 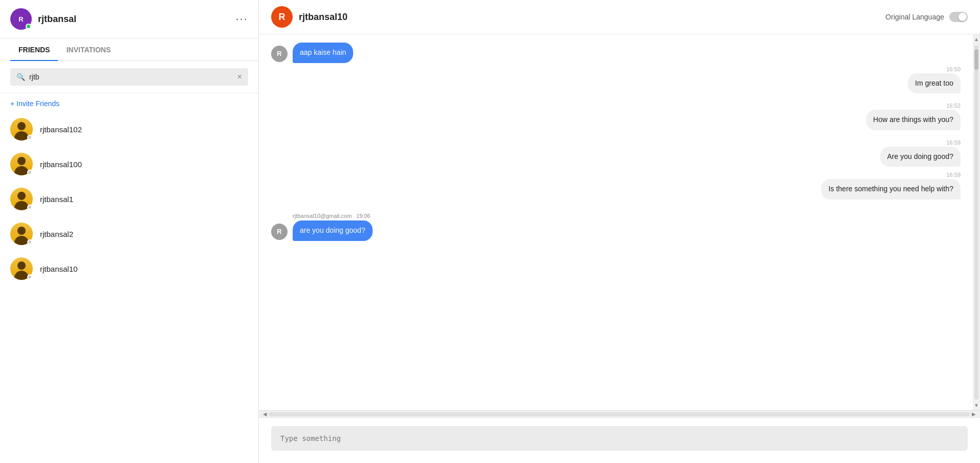 I want to click on scroll-up-arrow: ▲, so click(x=976, y=39).